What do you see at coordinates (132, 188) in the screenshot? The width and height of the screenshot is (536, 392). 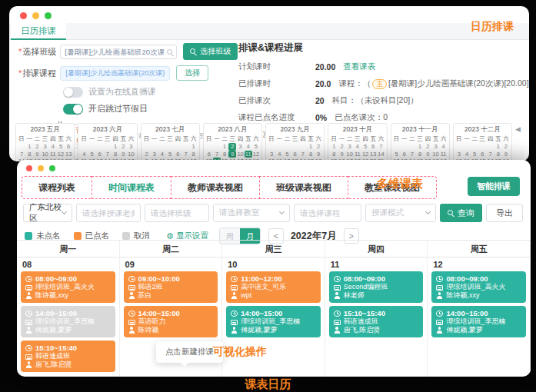 I see `tab-time-timetable: 时间课程表` at bounding box center [132, 188].